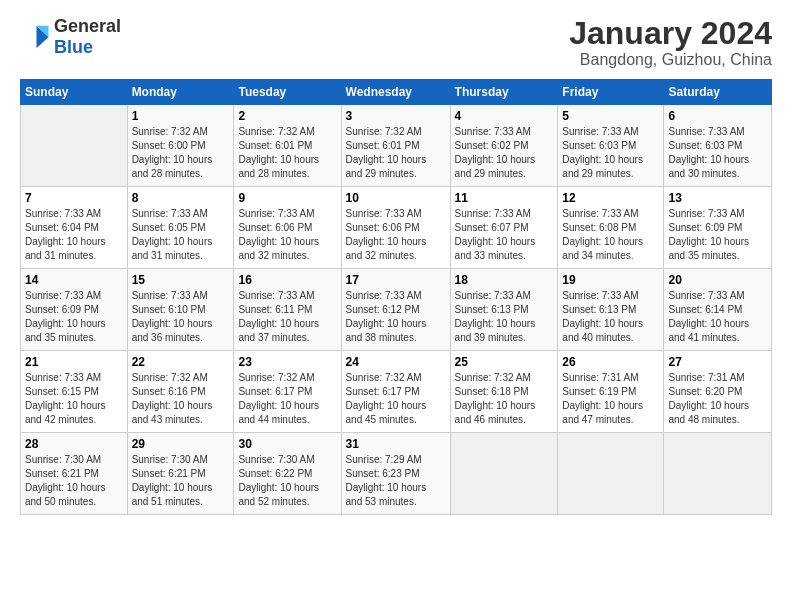 The width and height of the screenshot is (792, 612). Describe the element at coordinates (396, 146) in the screenshot. I see `calendar-cell: 3Sunrise: 7:32 AM Sunset: 6:01 PM Daylig…` at that location.